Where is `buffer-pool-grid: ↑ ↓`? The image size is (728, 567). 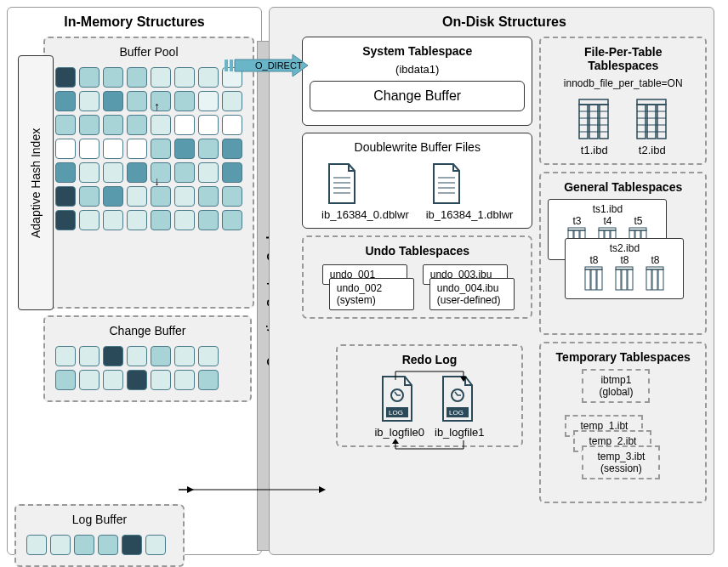
buffer-pool-grid: ↑ ↓ is located at coordinates (149, 149).